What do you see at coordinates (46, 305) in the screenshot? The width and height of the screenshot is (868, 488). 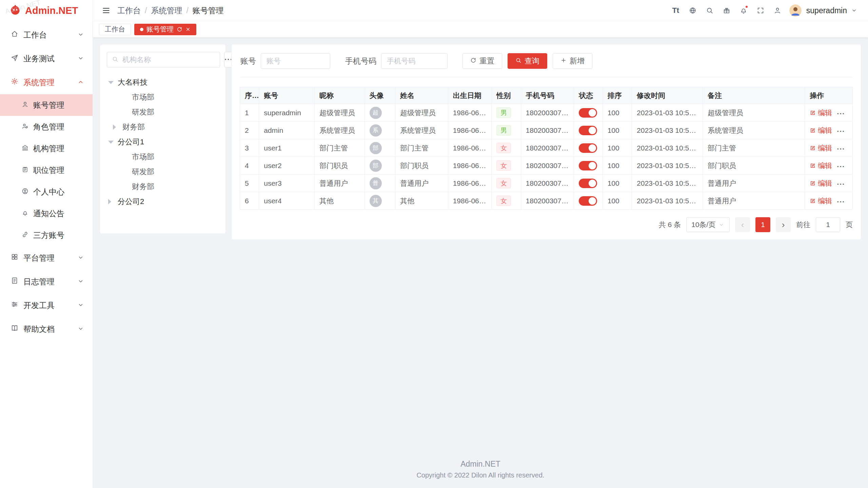 I see `sidebar-item-dev-tools: 开发工具` at bounding box center [46, 305].